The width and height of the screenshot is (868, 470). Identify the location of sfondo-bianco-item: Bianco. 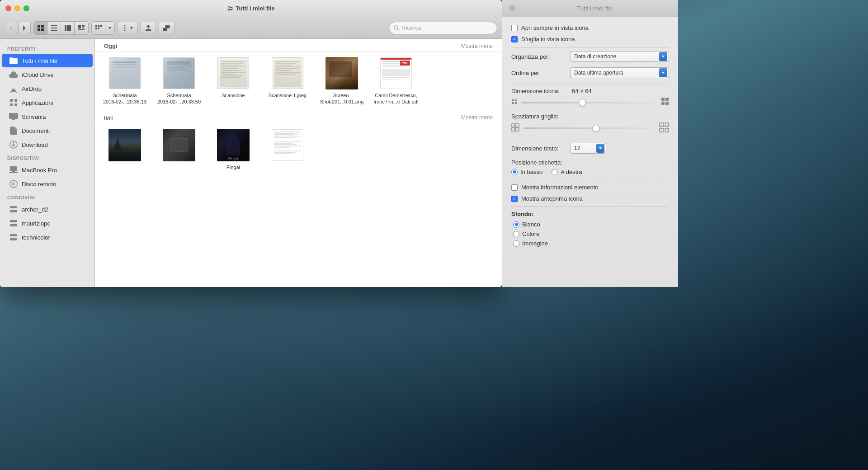
(591, 224).